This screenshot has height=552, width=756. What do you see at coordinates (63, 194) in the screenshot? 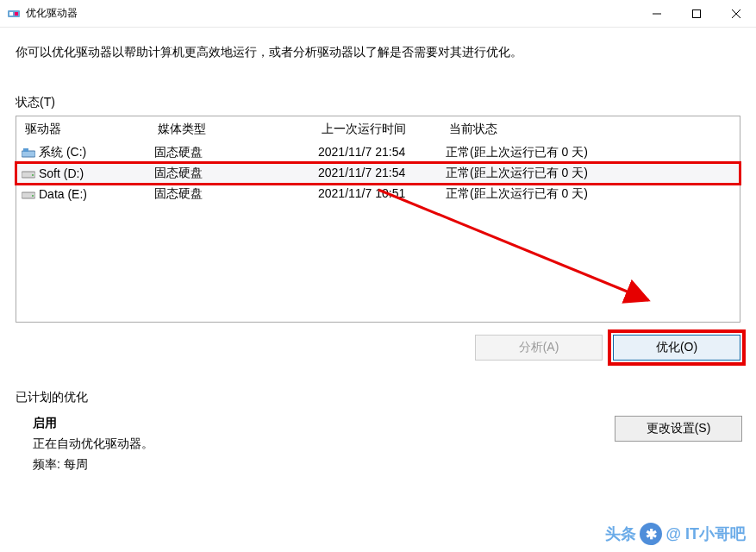
I see `drive-name: Data (E:)` at bounding box center [63, 194].